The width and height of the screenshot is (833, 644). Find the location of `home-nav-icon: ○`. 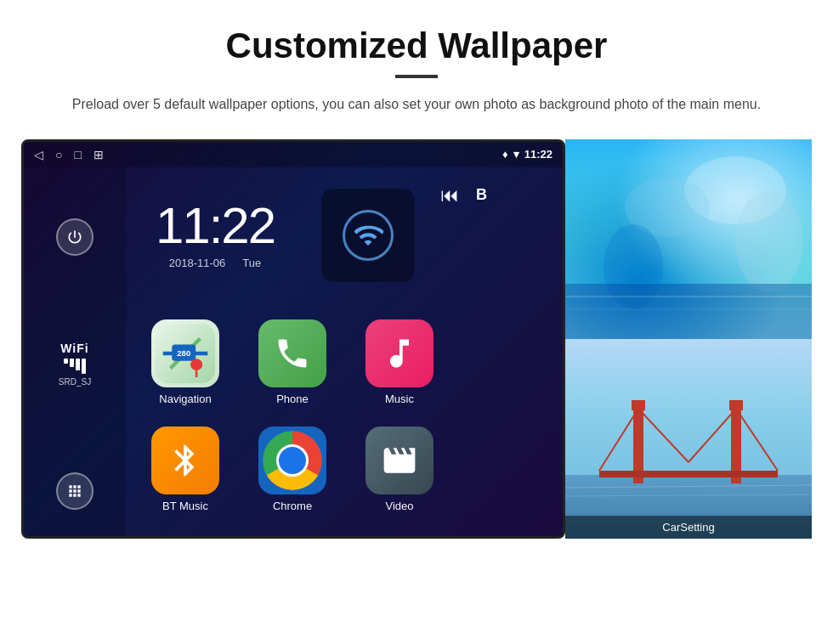

home-nav-icon: ○ is located at coordinates (59, 155).